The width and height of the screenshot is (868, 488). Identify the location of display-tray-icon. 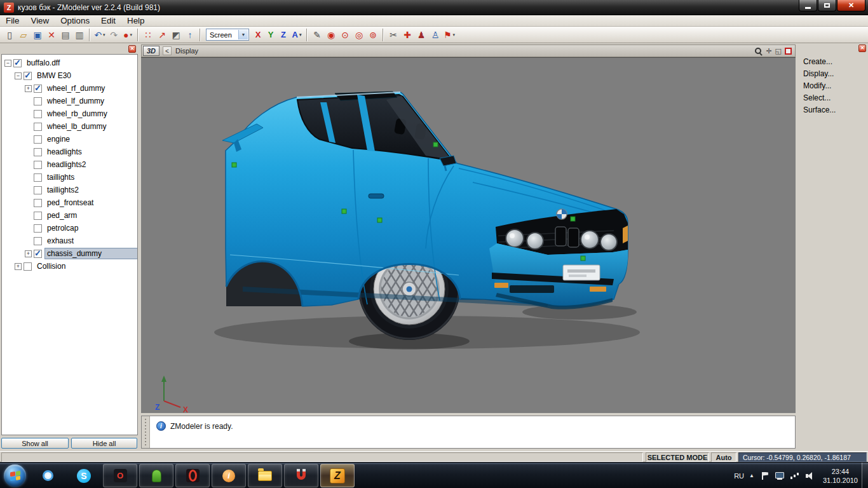
(780, 476).